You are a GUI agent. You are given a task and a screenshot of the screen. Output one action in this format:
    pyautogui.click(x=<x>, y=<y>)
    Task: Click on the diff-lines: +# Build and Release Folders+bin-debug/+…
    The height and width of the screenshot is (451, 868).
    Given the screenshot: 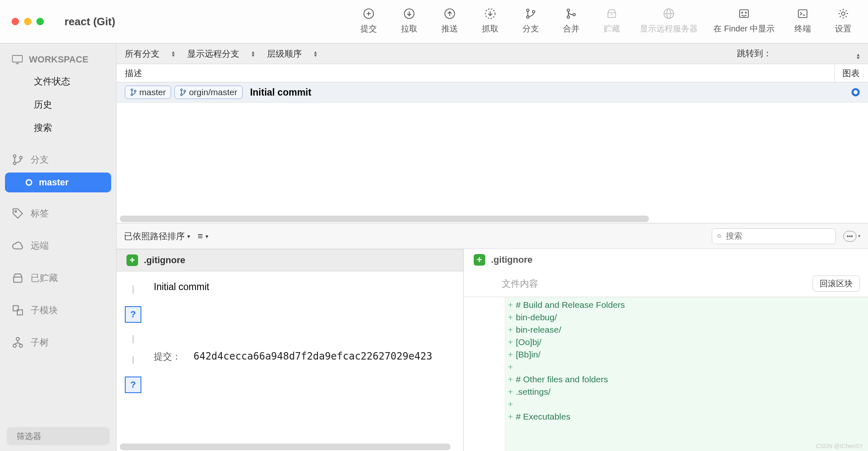 What is the action you would take?
    pyautogui.click(x=687, y=374)
    